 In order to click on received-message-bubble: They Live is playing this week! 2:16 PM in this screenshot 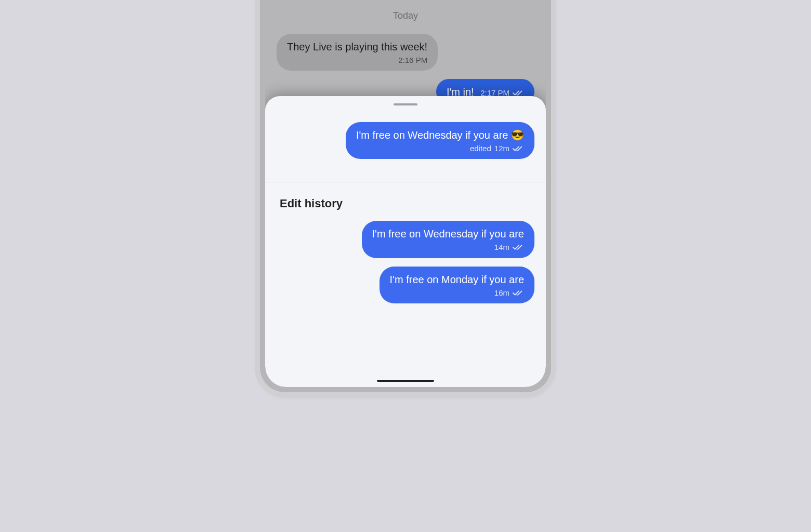, I will do `click(357, 52)`.